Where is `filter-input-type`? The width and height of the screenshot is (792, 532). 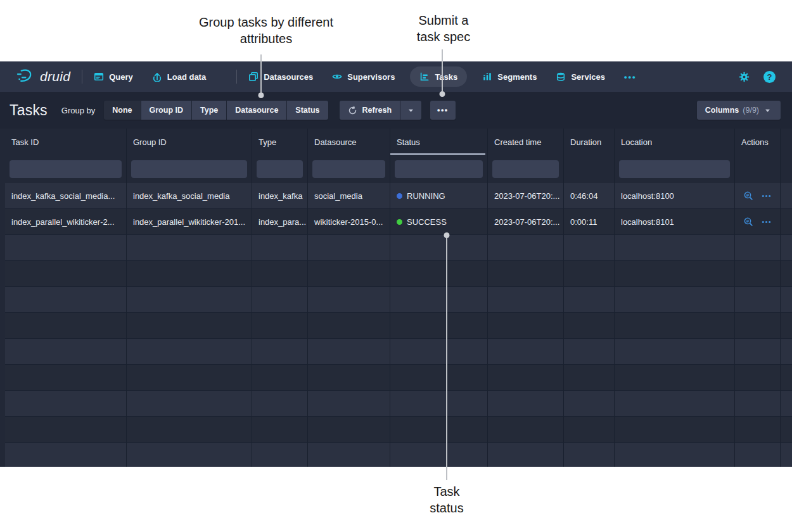 filter-input-type is located at coordinates (280, 169).